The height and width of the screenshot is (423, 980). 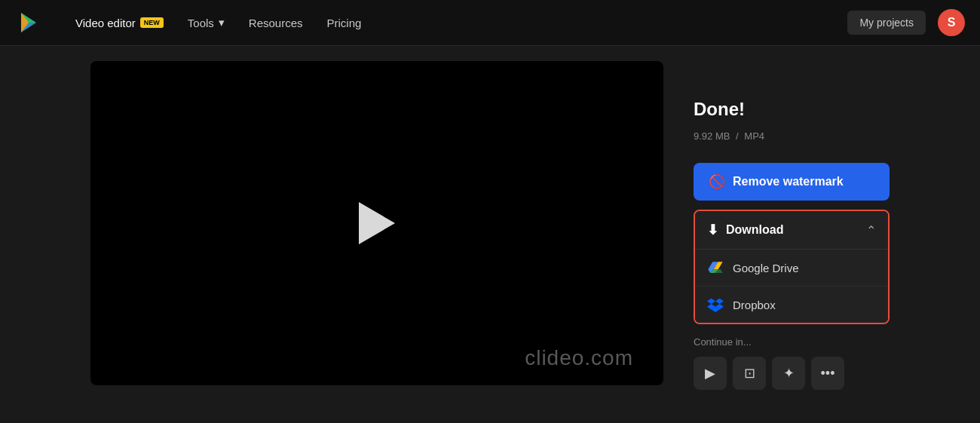 I want to click on logo, so click(x=29, y=23).